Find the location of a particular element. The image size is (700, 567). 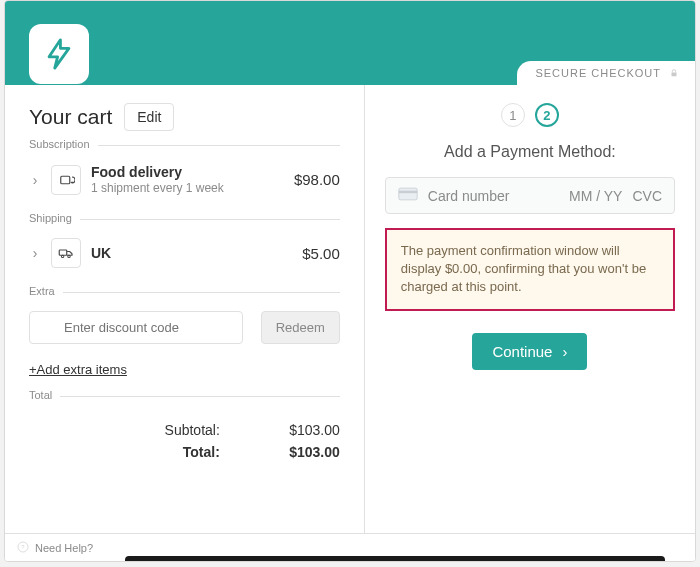

continue-label: Continue is located at coordinates (522, 352).